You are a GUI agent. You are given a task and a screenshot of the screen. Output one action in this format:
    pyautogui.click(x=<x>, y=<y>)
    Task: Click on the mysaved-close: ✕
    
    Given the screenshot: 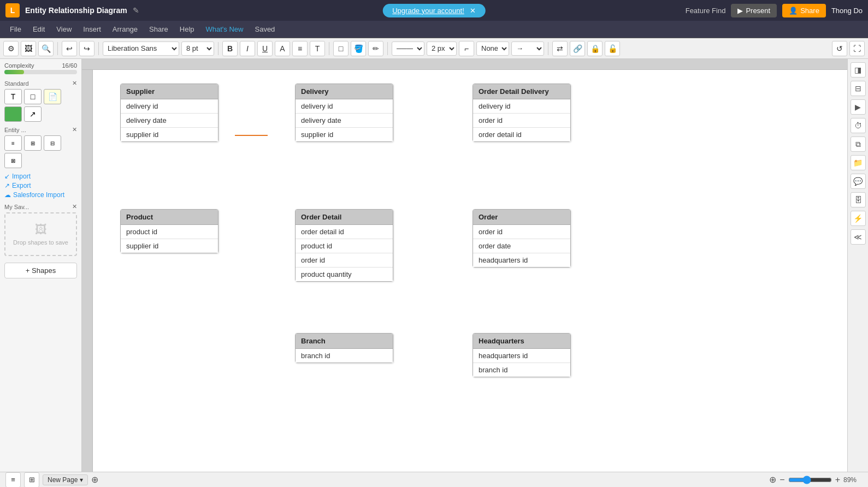 What is the action you would take?
    pyautogui.click(x=74, y=206)
    